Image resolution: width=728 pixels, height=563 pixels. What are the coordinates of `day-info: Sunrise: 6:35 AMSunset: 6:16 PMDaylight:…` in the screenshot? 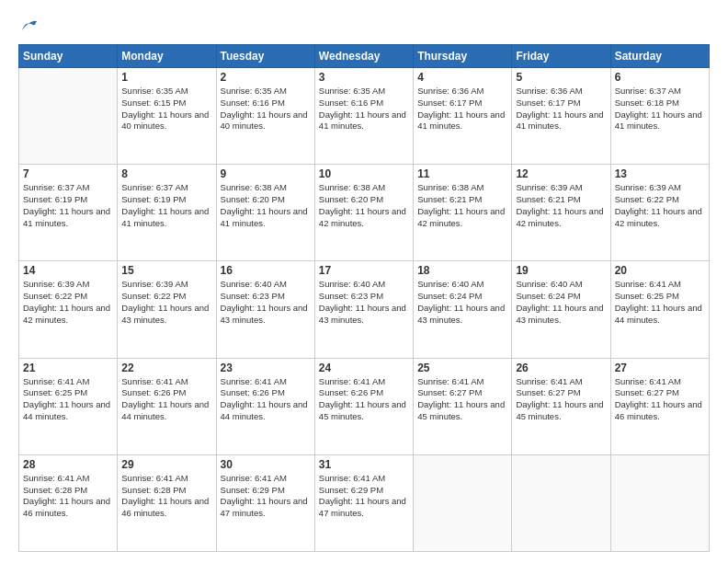 It's located at (364, 109).